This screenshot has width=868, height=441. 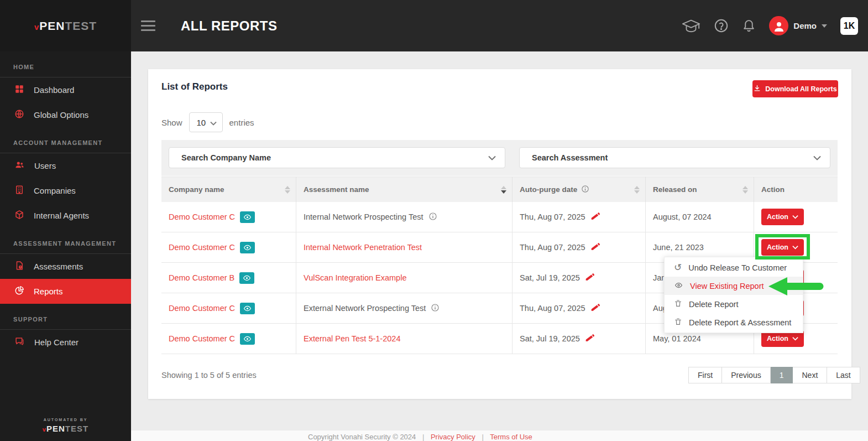 I want to click on page-size-select: 10, so click(x=206, y=122).